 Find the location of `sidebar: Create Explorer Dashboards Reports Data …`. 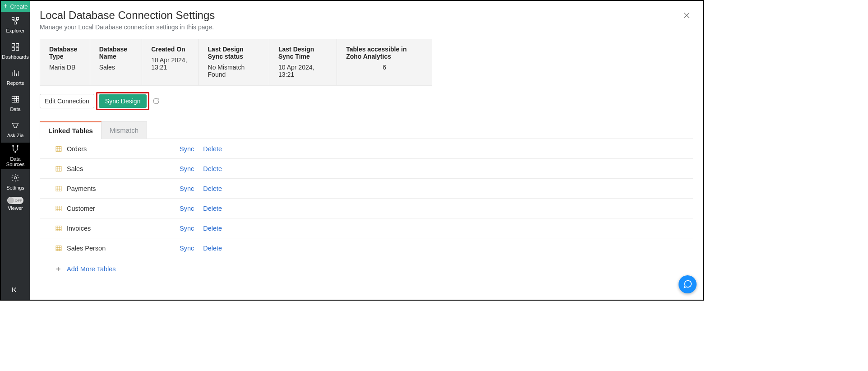

sidebar: Create Explorer Dashboards Reports Data … is located at coordinates (15, 150).